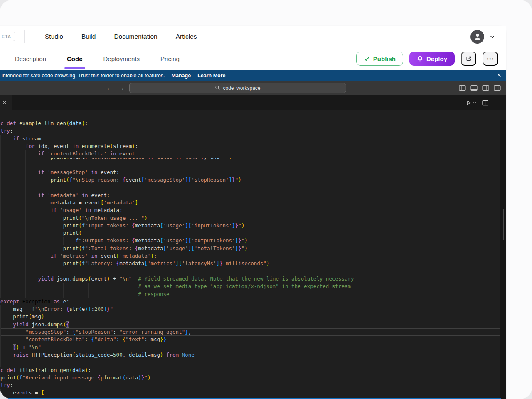 This screenshot has width=532, height=399. Describe the element at coordinates (250, 172) in the screenshot. I see `code-line: if 'messageStop' in event:` at that location.